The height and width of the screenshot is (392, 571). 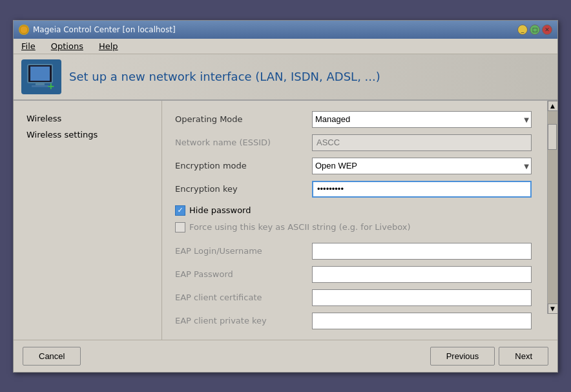 What do you see at coordinates (422, 321) in the screenshot?
I see `eap-client-key-input` at bounding box center [422, 321].